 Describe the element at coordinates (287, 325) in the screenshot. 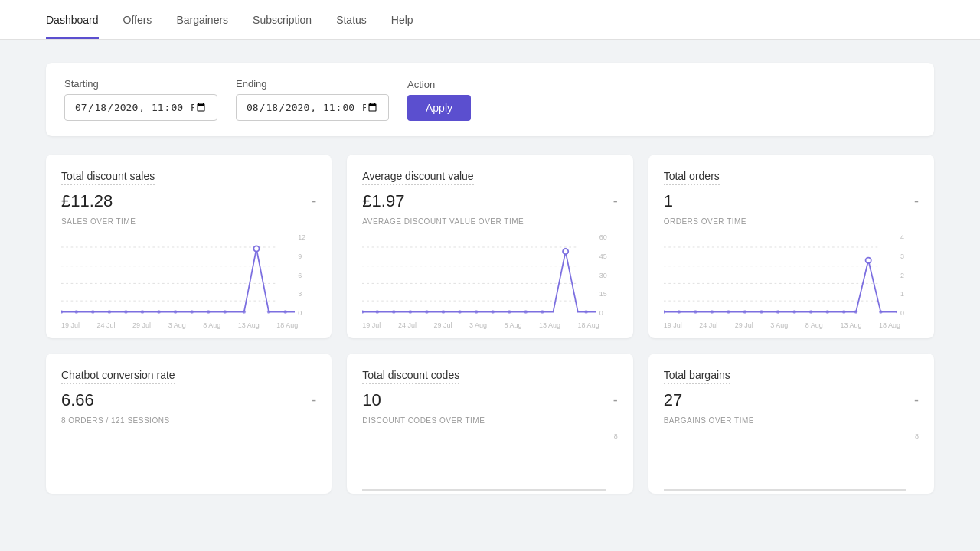

I see `x-label: 18 Aug` at that location.